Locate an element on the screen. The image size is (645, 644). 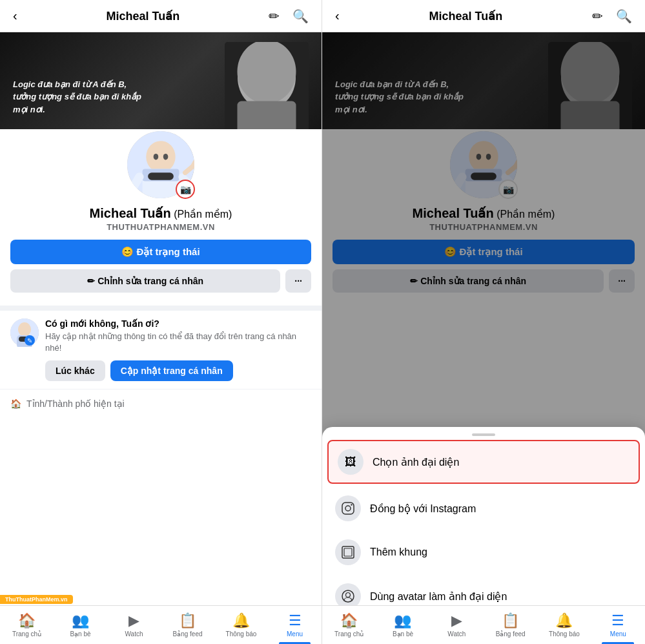
home-nav-label-r: Trang chủ is located at coordinates (349, 634).